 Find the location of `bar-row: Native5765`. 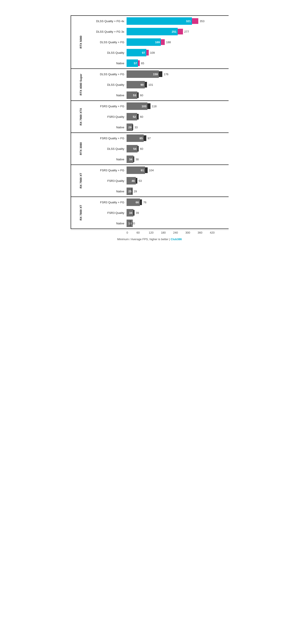

bar-row: Native5765 is located at coordinates (160, 63).